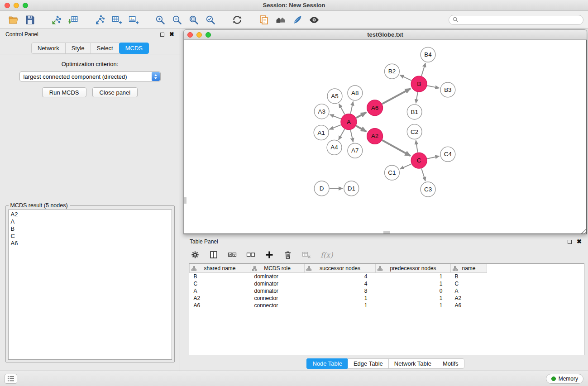 The height and width of the screenshot is (386, 588). I want to click on edge-C-C4, so click(434, 157).